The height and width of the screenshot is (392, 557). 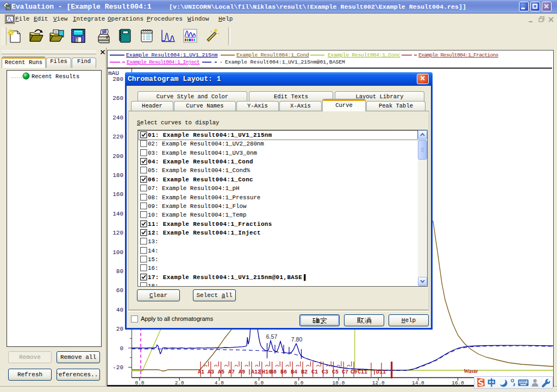 I want to click on svg-text: A1, so click(x=201, y=372).